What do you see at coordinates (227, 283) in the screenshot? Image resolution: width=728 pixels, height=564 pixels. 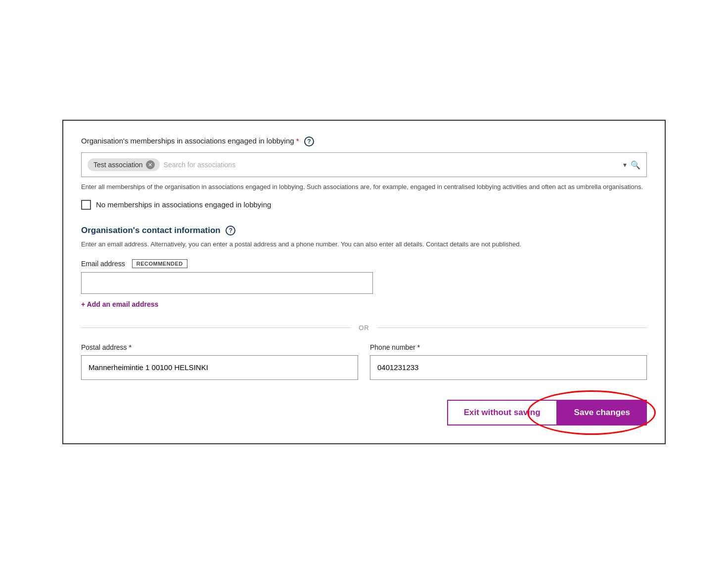 I see `email-input` at bounding box center [227, 283].